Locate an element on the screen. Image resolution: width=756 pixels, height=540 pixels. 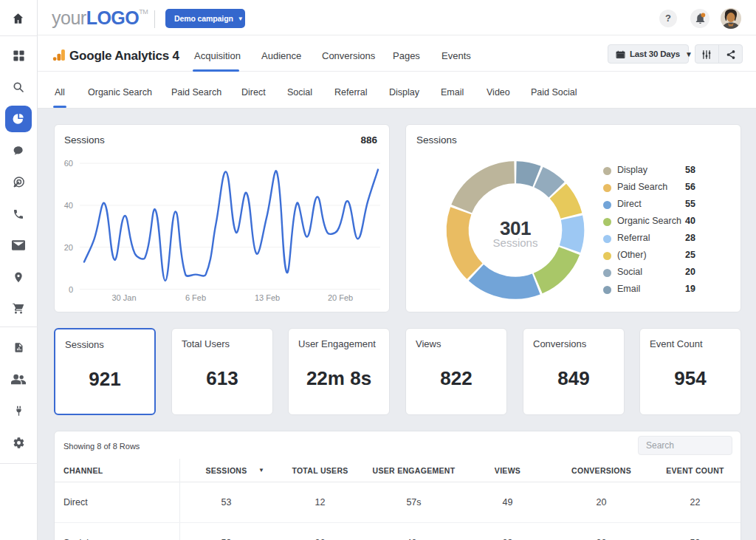
svg-text: 0 is located at coordinates (71, 290).